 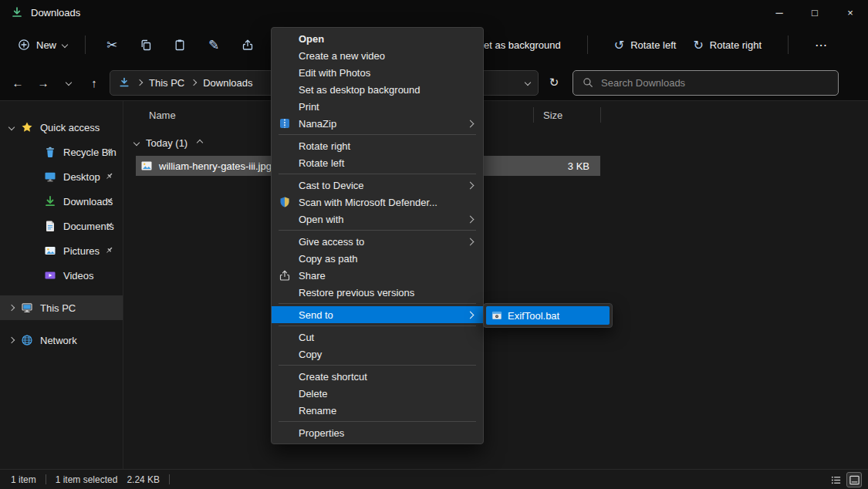 I want to click on thumbnail-view-icon, so click(x=855, y=480).